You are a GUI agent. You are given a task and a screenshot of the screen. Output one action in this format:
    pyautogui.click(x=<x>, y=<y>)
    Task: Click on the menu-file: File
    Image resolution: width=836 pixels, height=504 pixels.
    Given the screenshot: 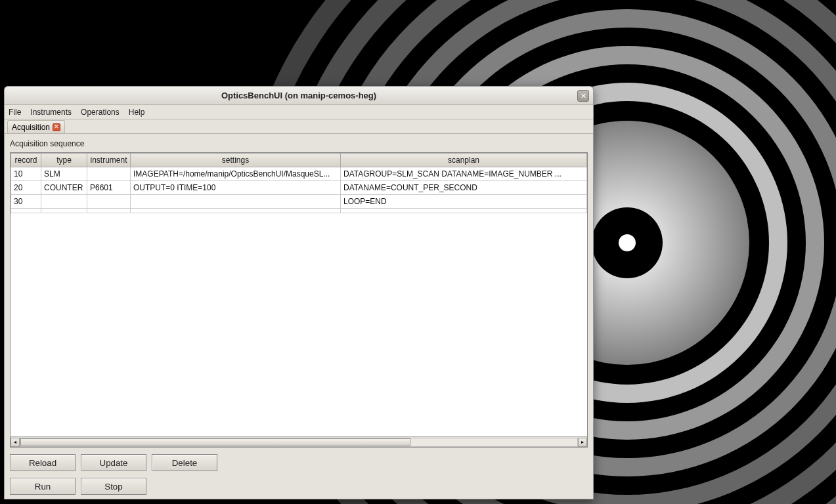 What is the action you would take?
    pyautogui.click(x=14, y=112)
    